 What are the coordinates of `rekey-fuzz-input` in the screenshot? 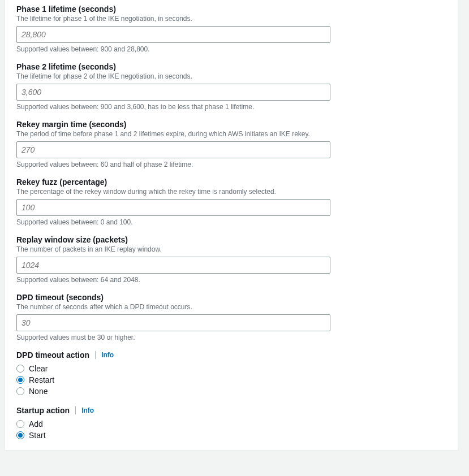 It's located at (173, 207).